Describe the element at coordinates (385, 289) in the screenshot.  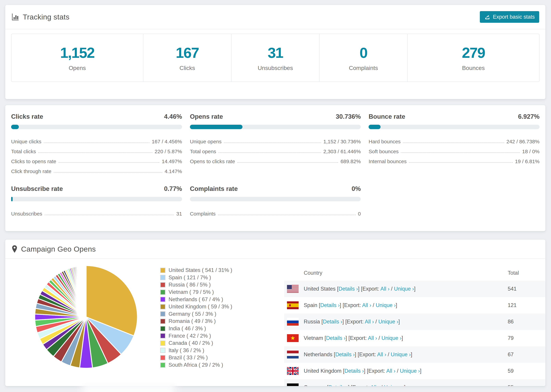
I see `export-all-link-us: All ›` at that location.